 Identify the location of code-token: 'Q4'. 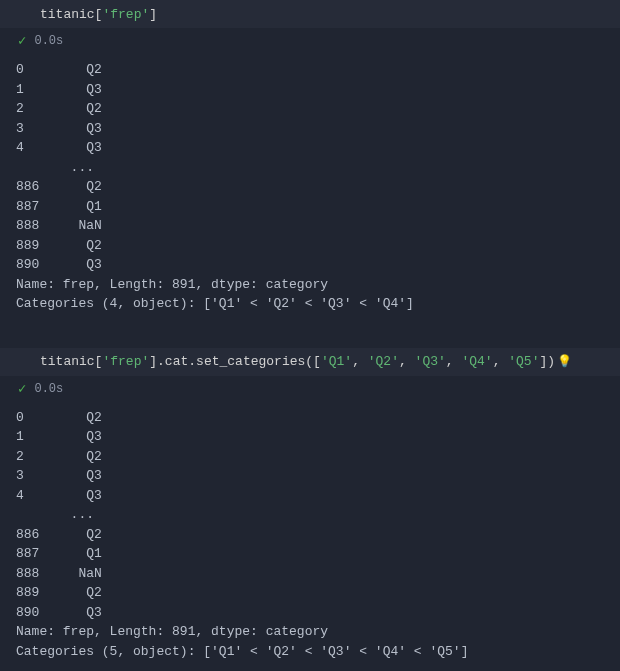
(476, 362).